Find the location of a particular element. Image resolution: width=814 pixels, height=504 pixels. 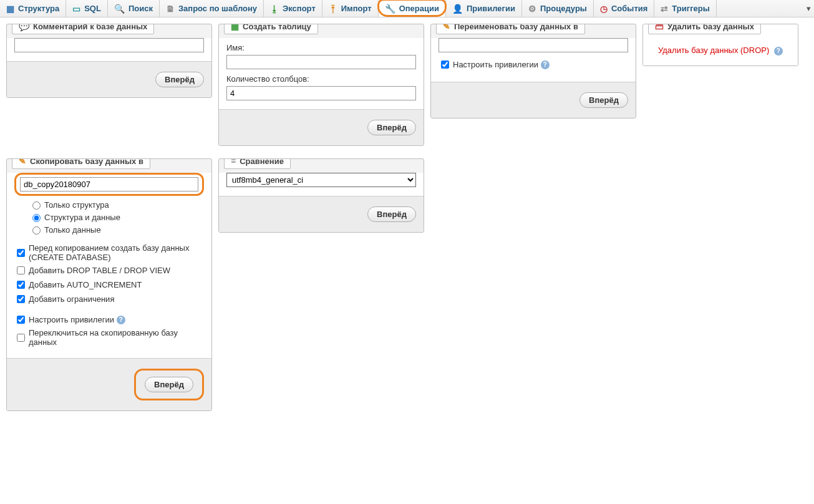

legend-label: Комментарий к базе данных is located at coordinates (90, 27).